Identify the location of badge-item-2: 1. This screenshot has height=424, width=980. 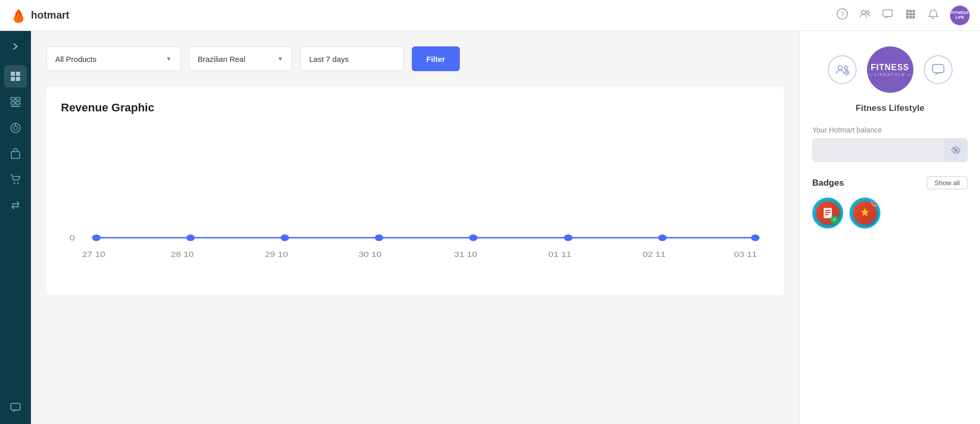
(865, 213).